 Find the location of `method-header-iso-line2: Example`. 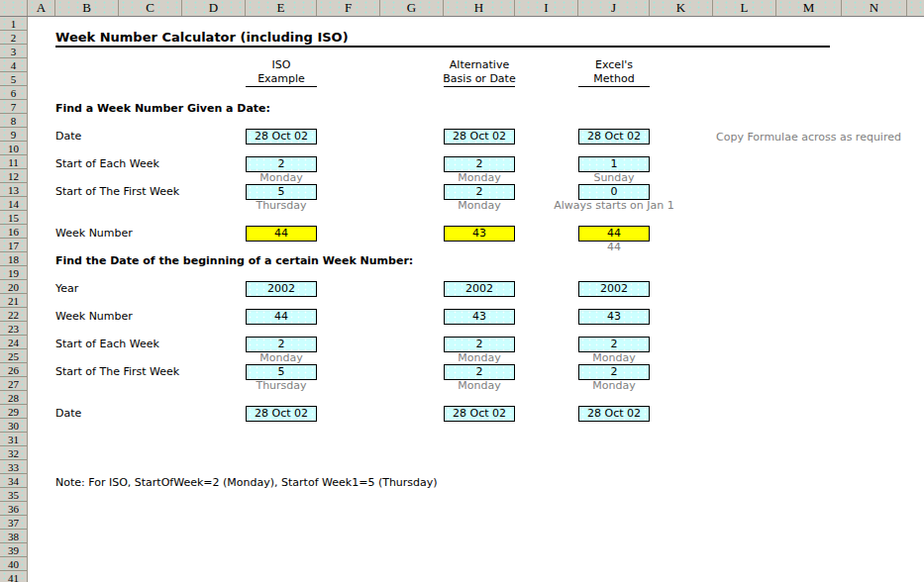

method-header-iso-line2: Example is located at coordinates (281, 79).